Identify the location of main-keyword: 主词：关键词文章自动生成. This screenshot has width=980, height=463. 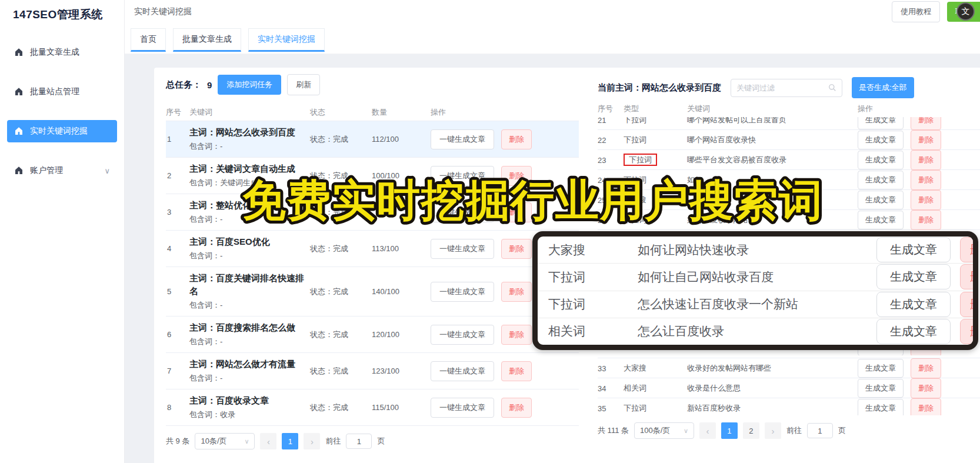
(249, 169).